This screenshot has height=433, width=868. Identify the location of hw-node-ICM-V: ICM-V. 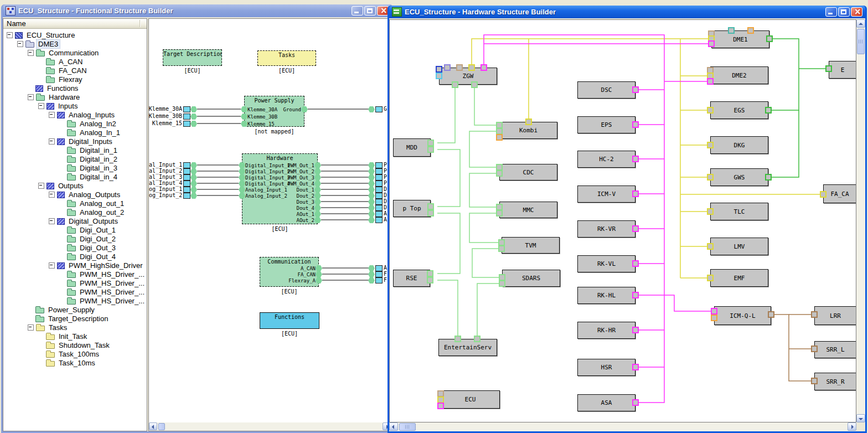
(607, 194).